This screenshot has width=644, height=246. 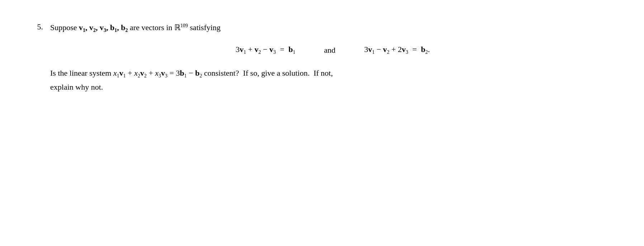 I want to click on eq1-lhs: 3v1 + v2 − v3, so click(x=256, y=50).